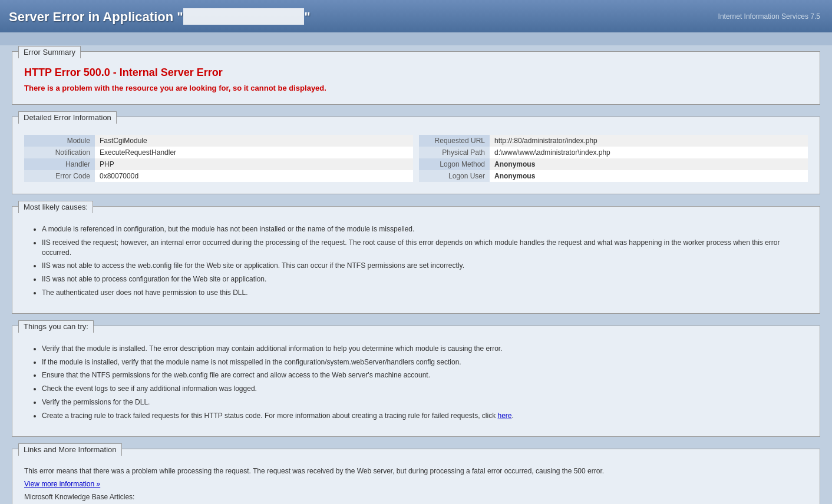 The width and height of the screenshot is (832, 504). Describe the element at coordinates (425, 376) in the screenshot. I see `try-list-item: Ensure that the NTFS permissions for the…` at that location.